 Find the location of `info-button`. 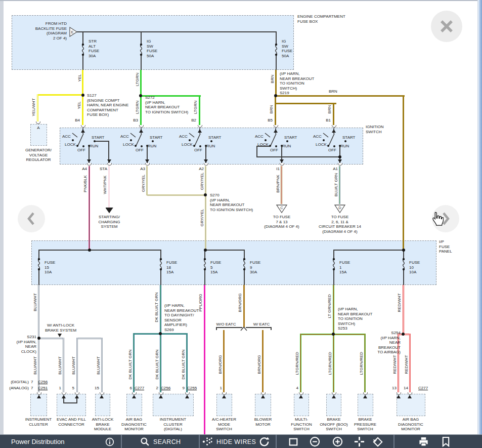

info-button is located at coordinates (110, 441).